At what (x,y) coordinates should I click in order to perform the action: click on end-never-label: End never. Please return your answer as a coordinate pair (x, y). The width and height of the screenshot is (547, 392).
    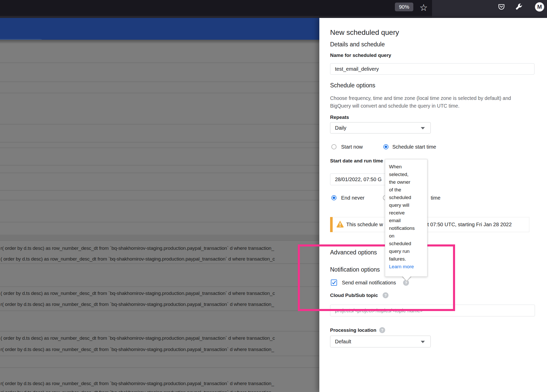
    Looking at the image, I should click on (353, 198).